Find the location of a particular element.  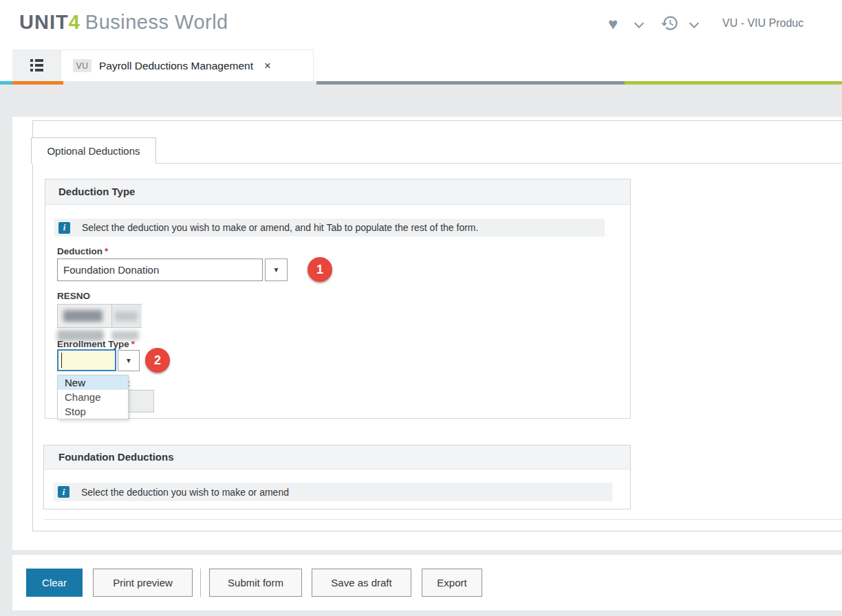

export-button: Export is located at coordinates (452, 583).